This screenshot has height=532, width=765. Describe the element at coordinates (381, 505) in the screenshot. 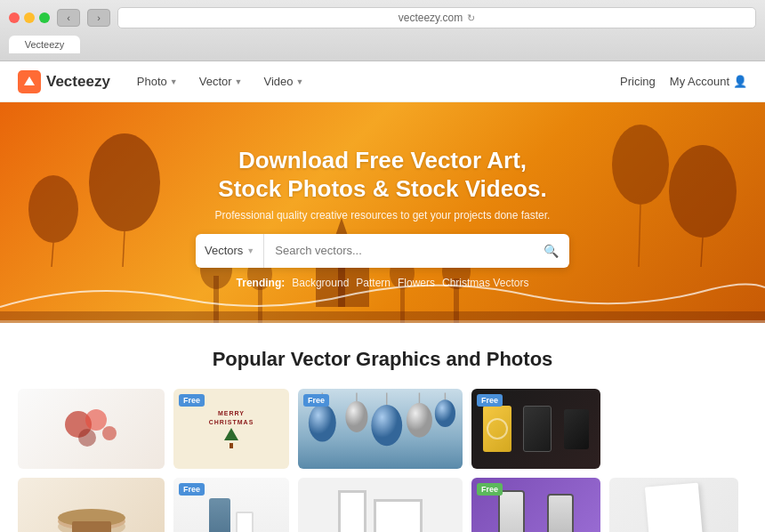

I see `grid-item-frame-mockup` at that location.